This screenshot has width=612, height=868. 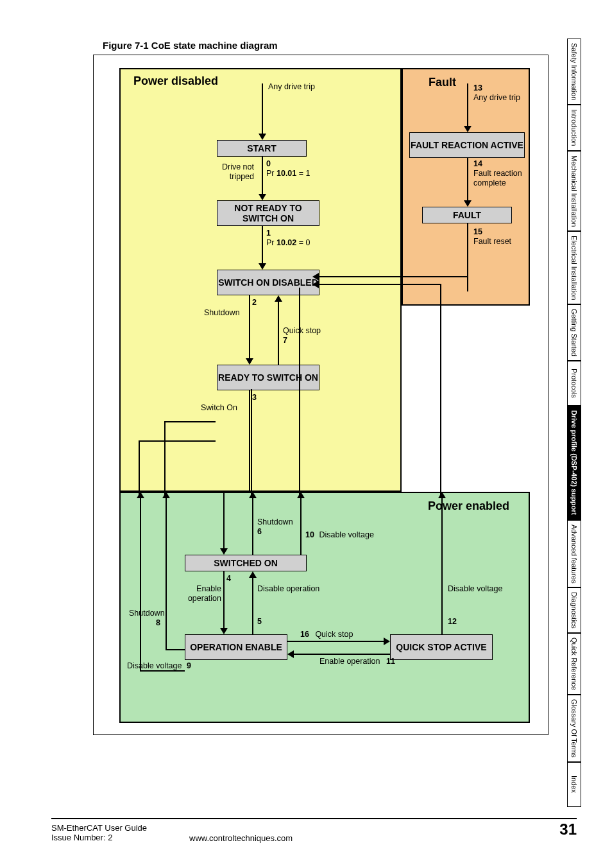 I want to click on transition-label: Switch On, so click(x=219, y=408).